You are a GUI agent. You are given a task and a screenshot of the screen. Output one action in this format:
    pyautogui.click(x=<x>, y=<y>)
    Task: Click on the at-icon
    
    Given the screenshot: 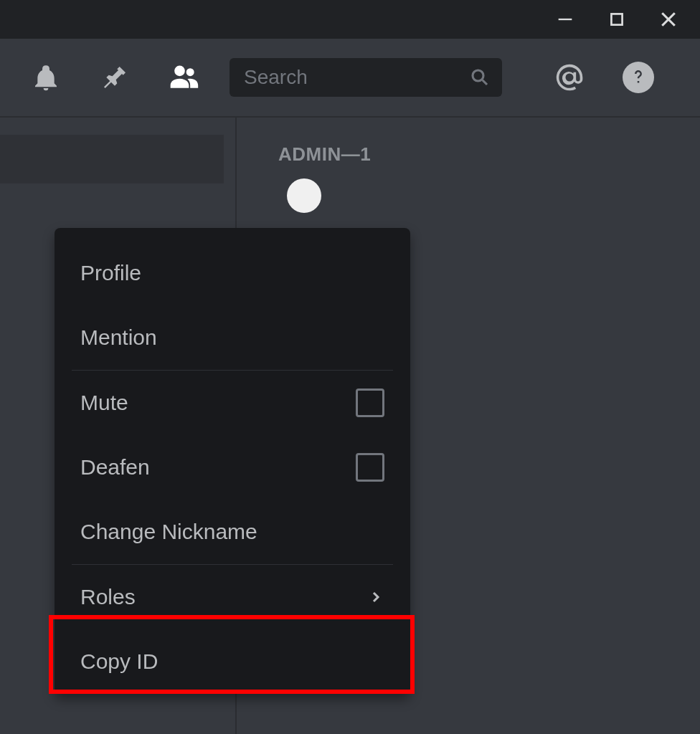 What is the action you would take?
    pyautogui.click(x=569, y=77)
    